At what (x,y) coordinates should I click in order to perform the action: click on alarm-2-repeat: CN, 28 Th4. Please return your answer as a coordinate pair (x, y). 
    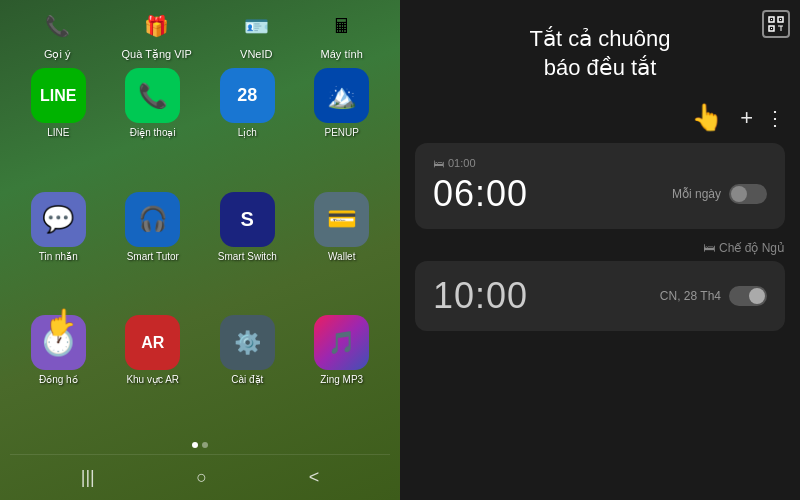
    Looking at the image, I should click on (690, 296).